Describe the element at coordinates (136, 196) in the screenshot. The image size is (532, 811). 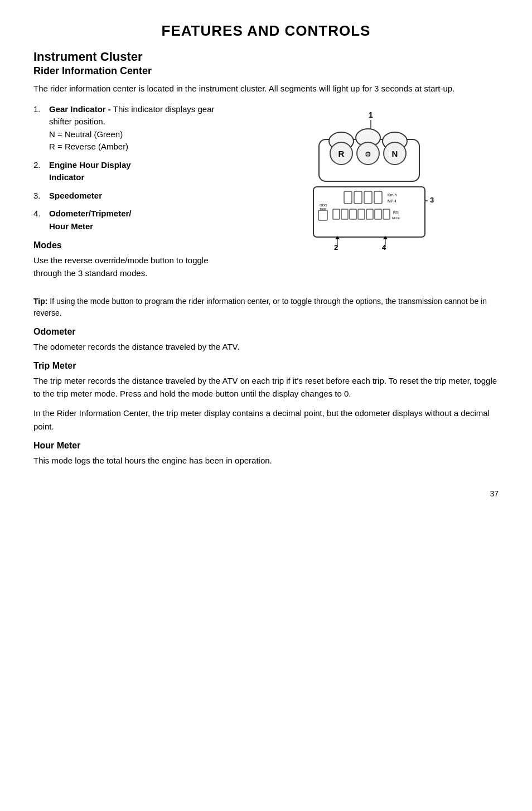
I see `list-text-3: Speedometer` at that location.